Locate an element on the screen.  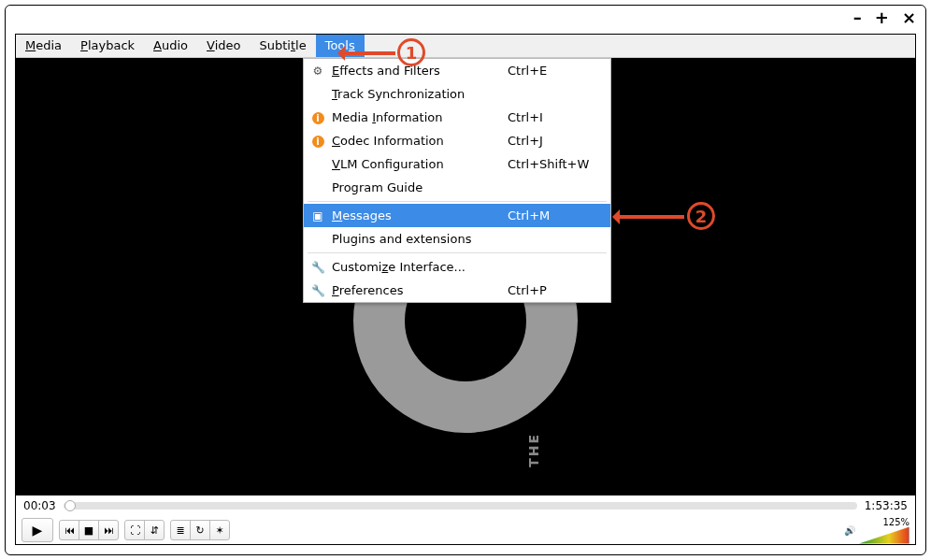
tools-vlm-config: VLM Configuration Ctrl+Shift+W is located at coordinates (457, 165).